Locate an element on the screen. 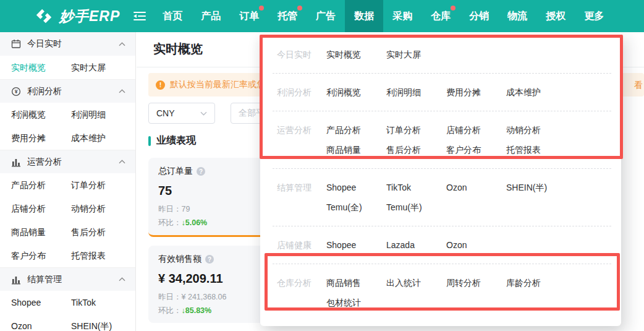  sidebar-group-header: 运营分析 is located at coordinates (68, 161).